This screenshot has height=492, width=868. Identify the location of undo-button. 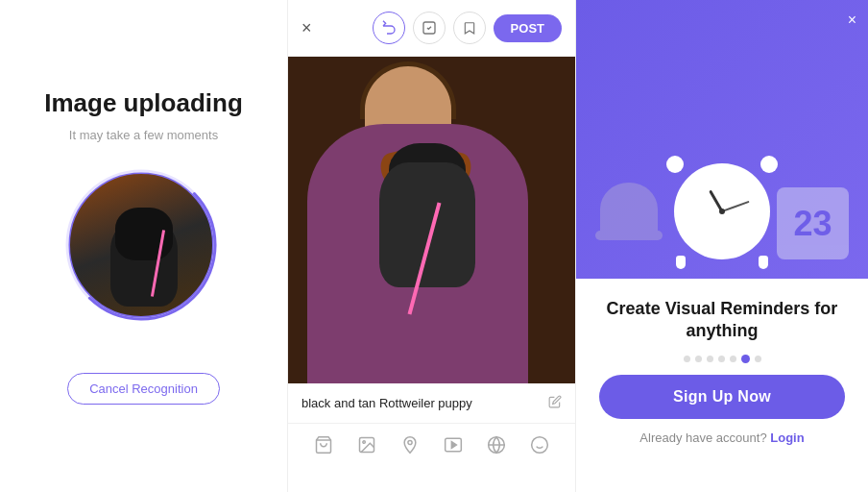
(389, 28).